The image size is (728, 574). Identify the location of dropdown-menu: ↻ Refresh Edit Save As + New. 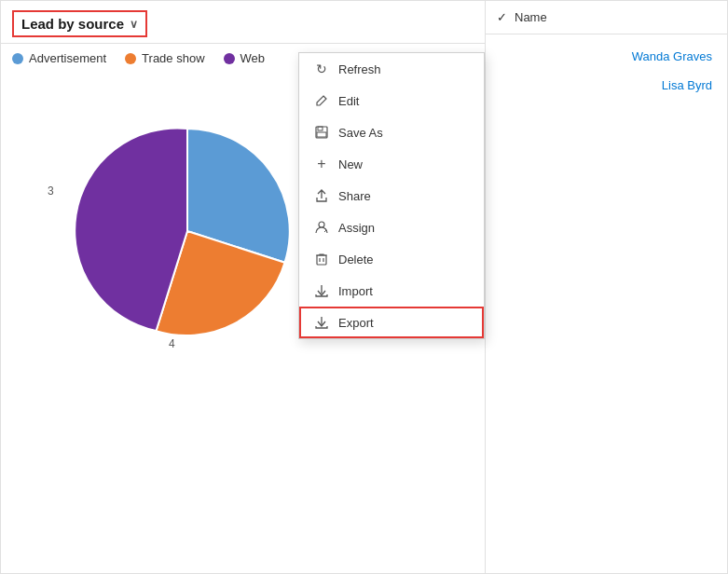
(391, 196).